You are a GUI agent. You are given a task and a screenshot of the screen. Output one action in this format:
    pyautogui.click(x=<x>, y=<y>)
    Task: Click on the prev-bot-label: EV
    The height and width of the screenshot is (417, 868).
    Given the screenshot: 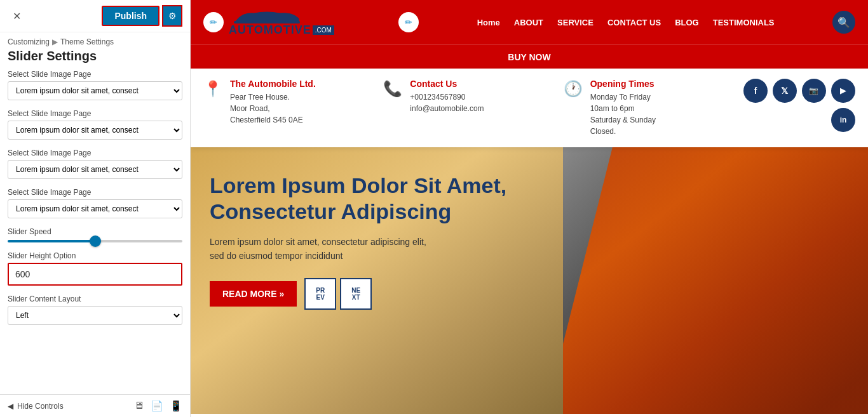 What is the action you would take?
    pyautogui.click(x=320, y=297)
    